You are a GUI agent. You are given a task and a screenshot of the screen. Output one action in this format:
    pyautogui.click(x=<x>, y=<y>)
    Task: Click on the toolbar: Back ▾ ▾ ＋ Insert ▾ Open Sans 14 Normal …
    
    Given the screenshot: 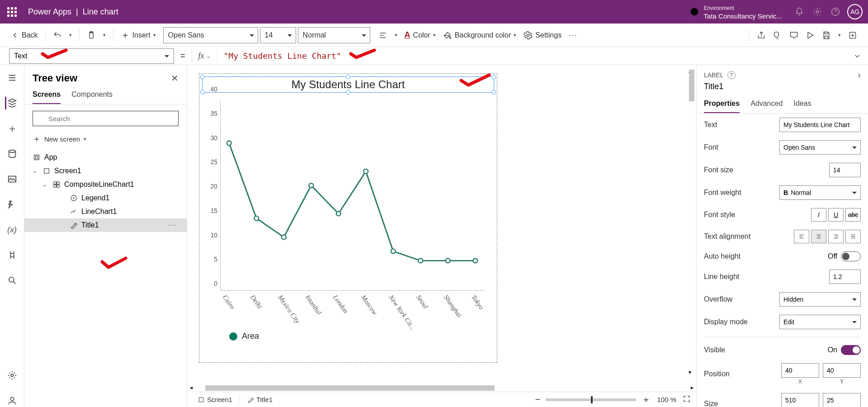 What is the action you would take?
    pyautogui.click(x=434, y=35)
    